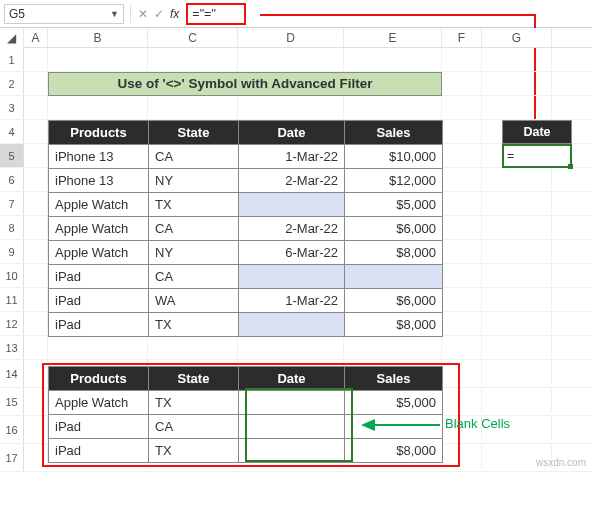 Image resolution: width=592 pixels, height=509 pixels. What do you see at coordinates (246, 301) in the screenshot?
I see `table-row: iPadWA1-Mar-22$6,000` at bounding box center [246, 301].